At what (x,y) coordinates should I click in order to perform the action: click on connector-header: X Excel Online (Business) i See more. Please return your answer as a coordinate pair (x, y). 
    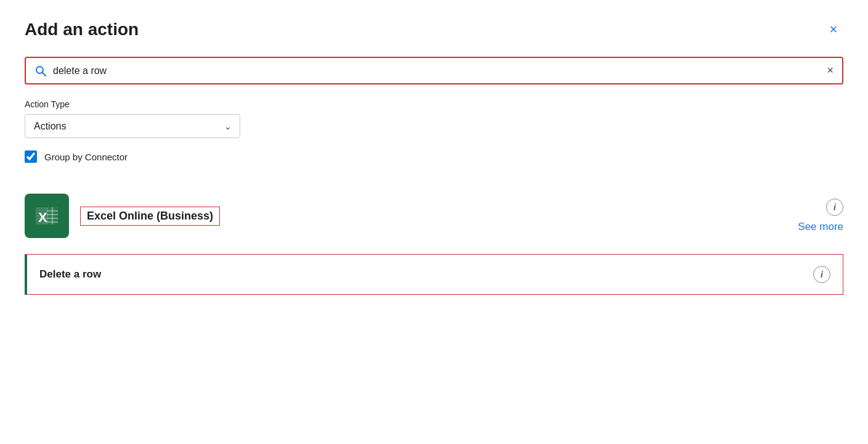
    Looking at the image, I should click on (434, 216).